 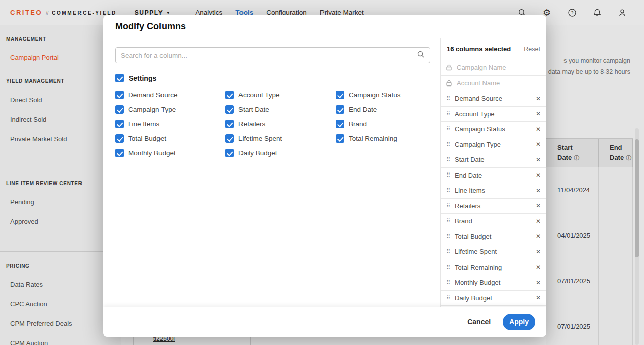 What do you see at coordinates (421, 55) in the screenshot?
I see `search-icon` at bounding box center [421, 55].